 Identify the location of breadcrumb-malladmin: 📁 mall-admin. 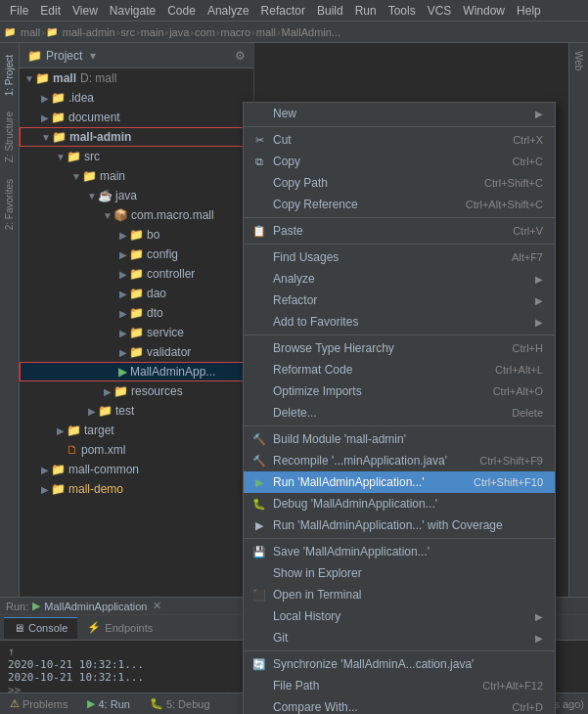
(80, 32).